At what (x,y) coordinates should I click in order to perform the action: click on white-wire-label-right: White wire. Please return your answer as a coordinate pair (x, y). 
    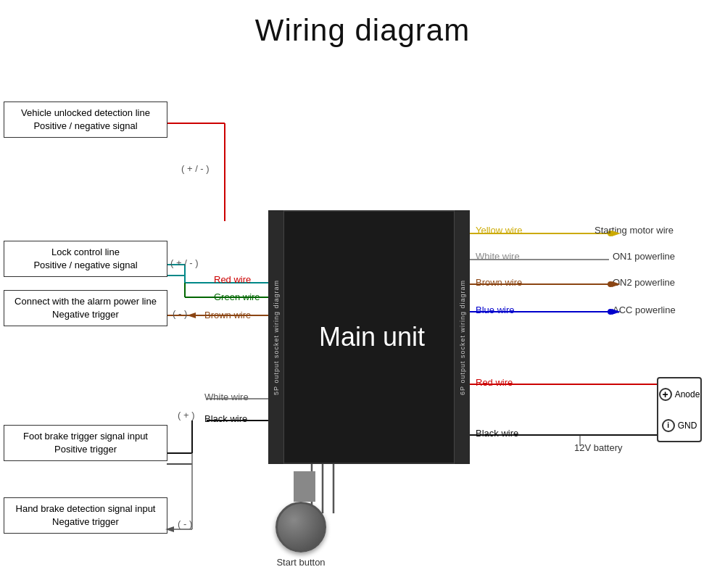
    Looking at the image, I should click on (497, 257).